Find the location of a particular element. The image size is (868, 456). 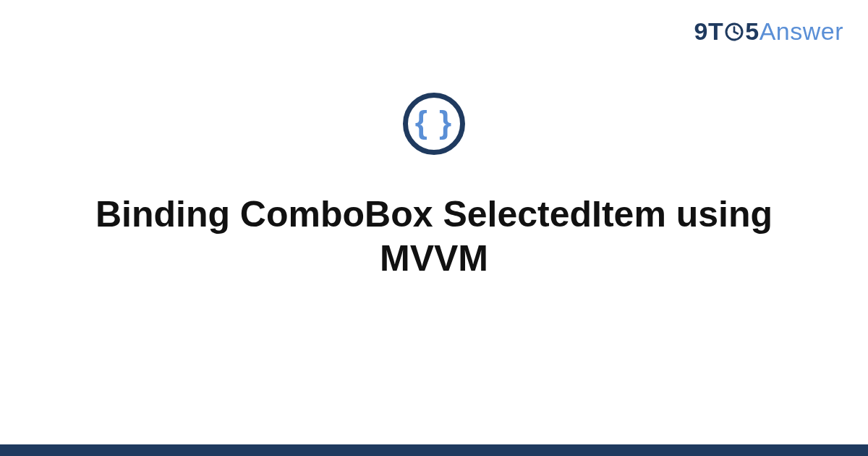

braces-icon: { } is located at coordinates (434, 122).